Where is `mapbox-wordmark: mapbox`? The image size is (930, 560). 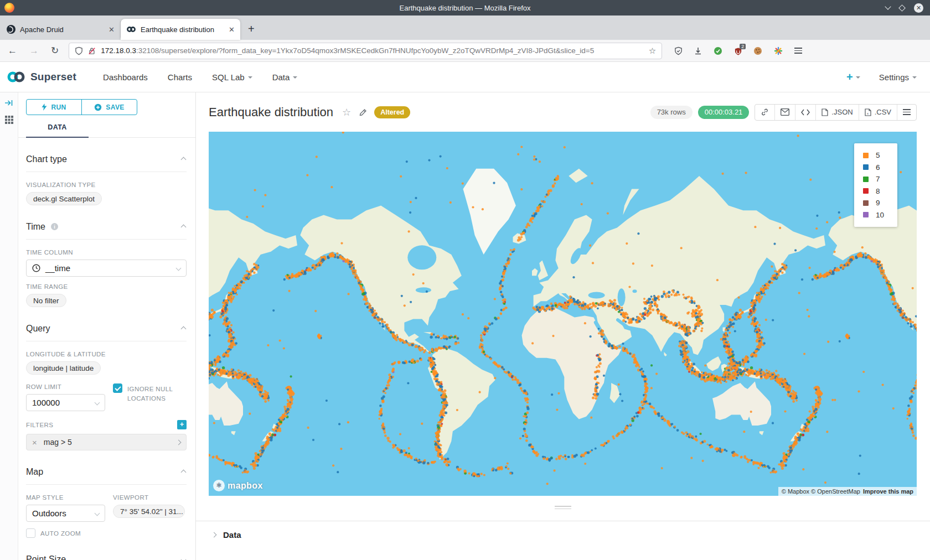
mapbox-wordmark: mapbox is located at coordinates (245, 486).